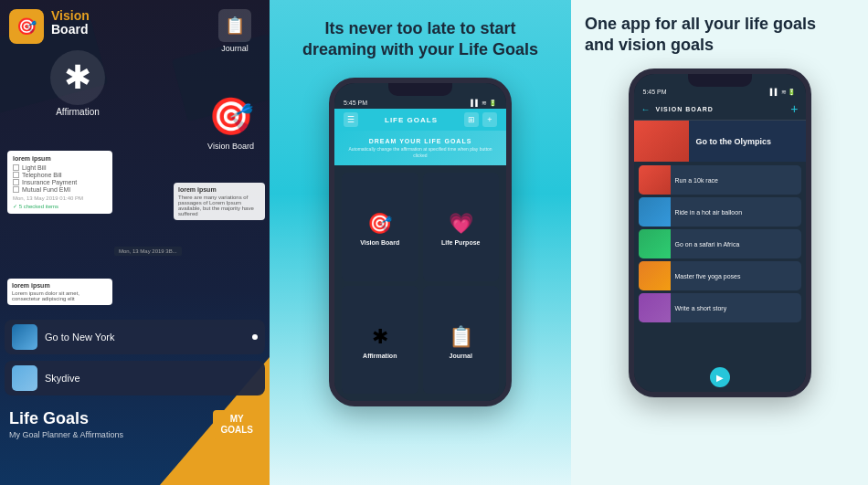 The width and height of the screenshot is (868, 485). What do you see at coordinates (420, 242) in the screenshot?
I see `phone-screen: 5:45 PM ▌▌ ≋ 🔋 ☰ LIFE GOALS ⊞ + DREAM YO…` at bounding box center [420, 242].